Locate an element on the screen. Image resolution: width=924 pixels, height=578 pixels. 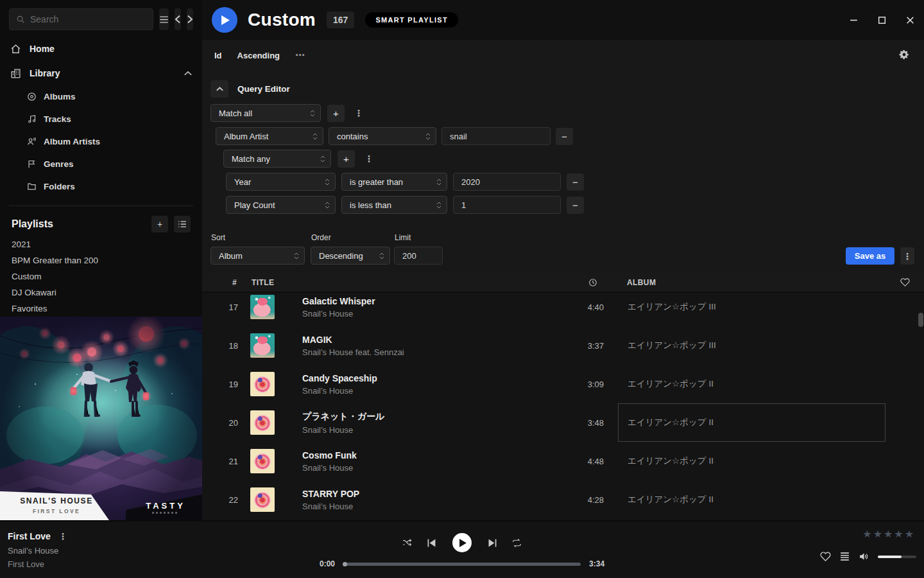
previous-button is located at coordinates (431, 543).